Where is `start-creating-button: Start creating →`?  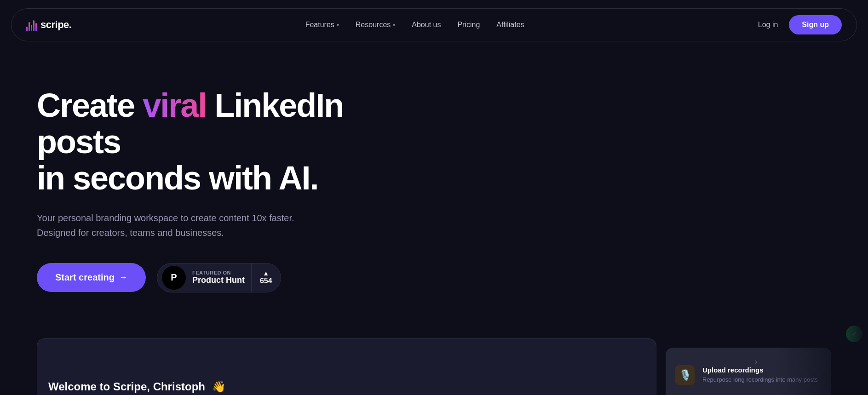 start-creating-button: Start creating → is located at coordinates (91, 278).